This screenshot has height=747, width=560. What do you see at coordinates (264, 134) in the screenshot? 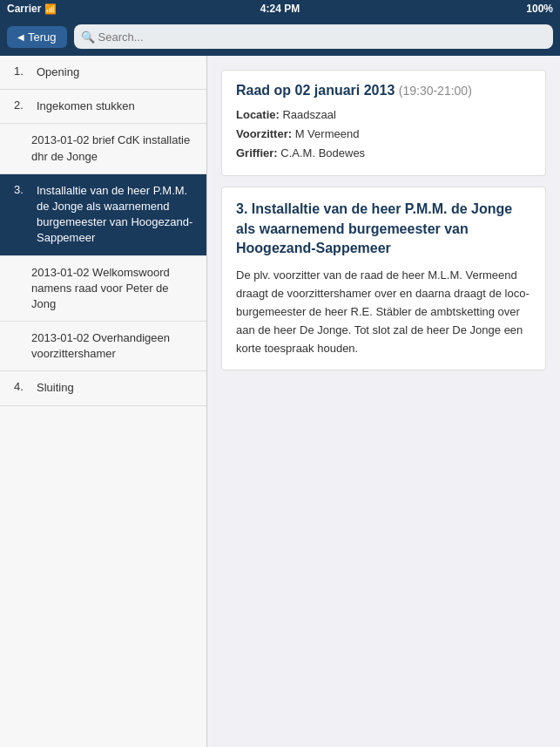
I see `voorzitter-label: Voorzitter:` at bounding box center [264, 134].